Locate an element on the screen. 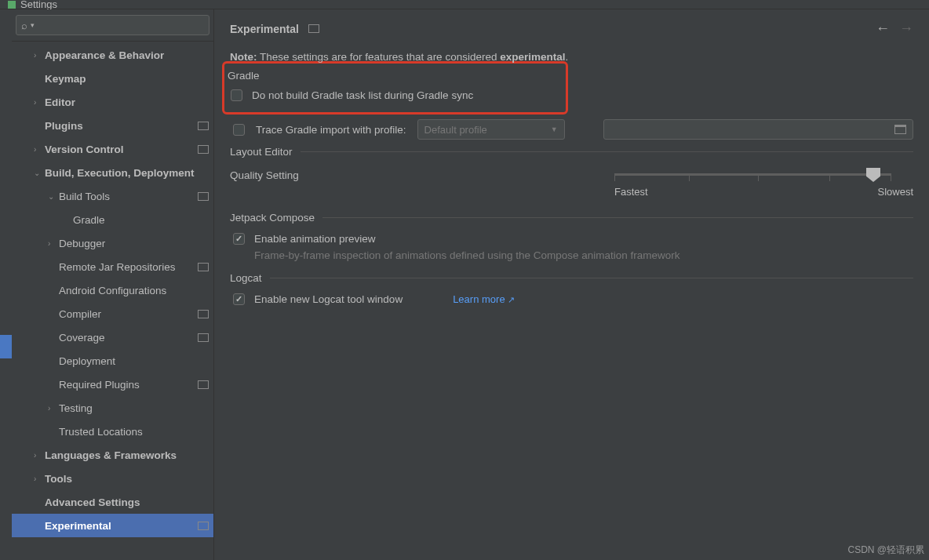 This screenshot has width=929, height=560. sidebar-item-plugins: Plugins is located at coordinates (113, 125).